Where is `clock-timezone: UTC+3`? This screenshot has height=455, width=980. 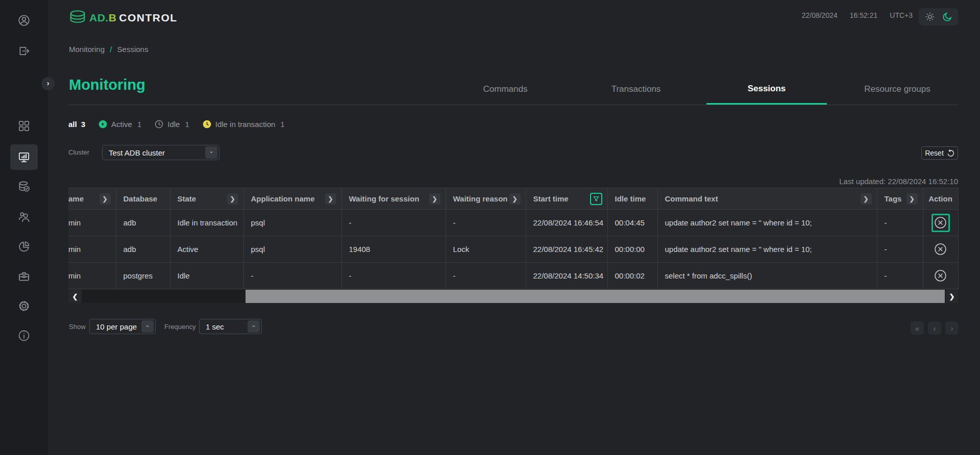
clock-timezone: UTC+3 is located at coordinates (901, 15).